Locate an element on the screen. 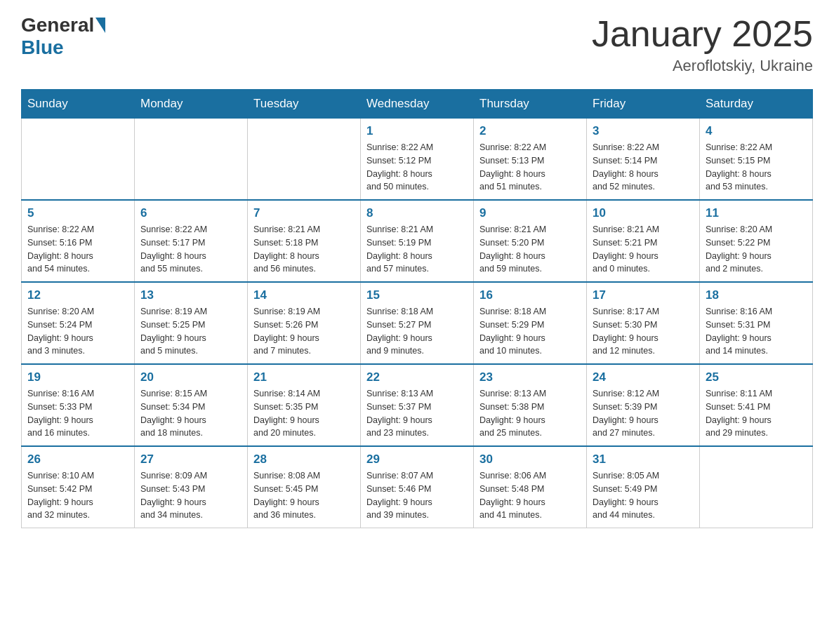 This screenshot has height=644, width=834. day-number: 9 is located at coordinates (530, 213).